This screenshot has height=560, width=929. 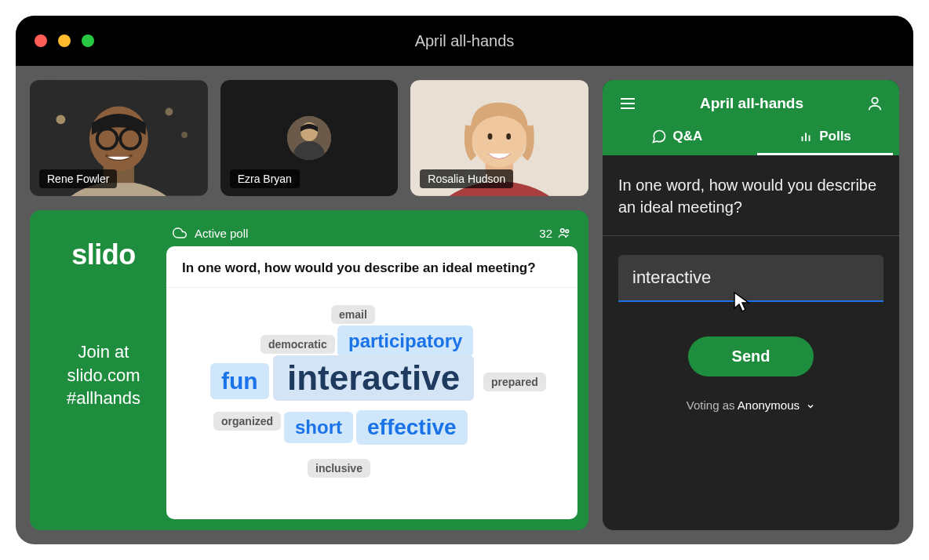 What do you see at coordinates (825, 136) in the screenshot?
I see `tab-polls: Polls` at bounding box center [825, 136].